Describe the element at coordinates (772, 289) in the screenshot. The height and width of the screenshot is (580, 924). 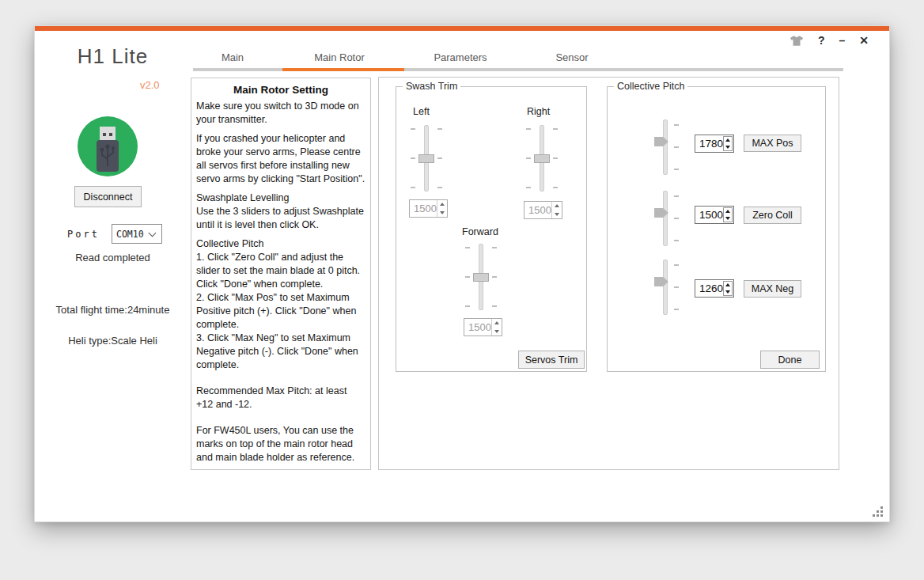
I see `max-neg-button: MAX Neg` at that location.